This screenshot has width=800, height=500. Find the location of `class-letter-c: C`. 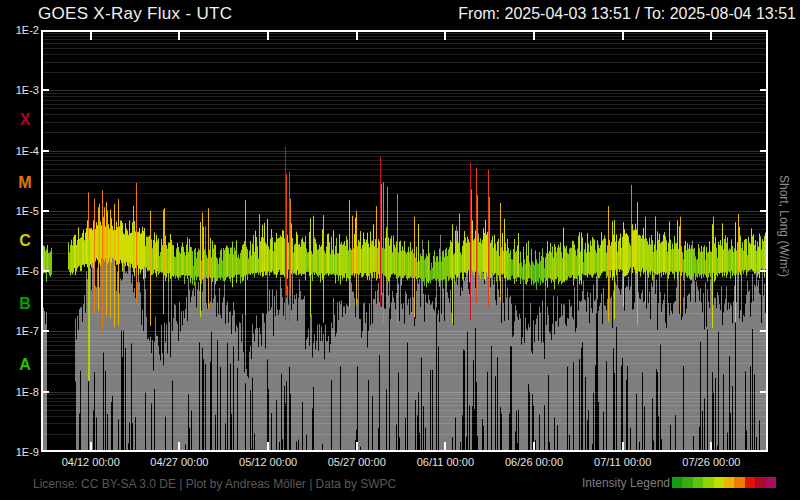

class-letter-c: C is located at coordinates (25, 241).